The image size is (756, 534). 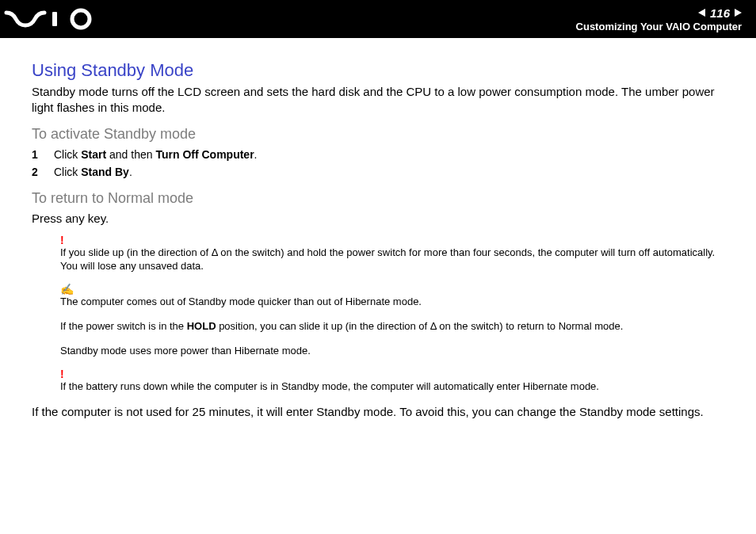 What do you see at coordinates (702, 13) in the screenshot?
I see `prev-page-arrow-icon` at bounding box center [702, 13].